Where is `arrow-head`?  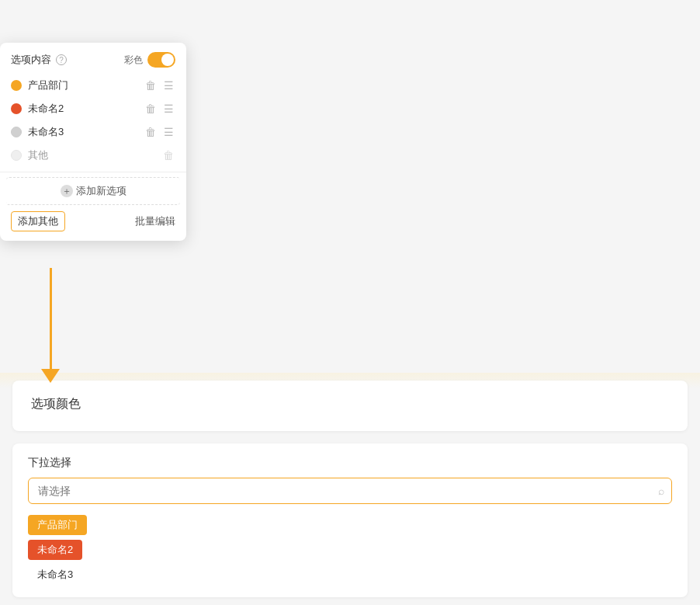 arrow-head is located at coordinates (50, 376).